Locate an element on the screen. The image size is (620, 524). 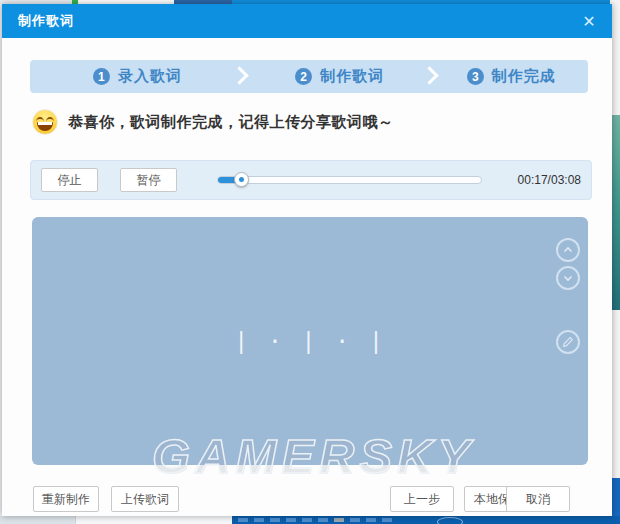
step-label: 制作完成 is located at coordinates (524, 76).